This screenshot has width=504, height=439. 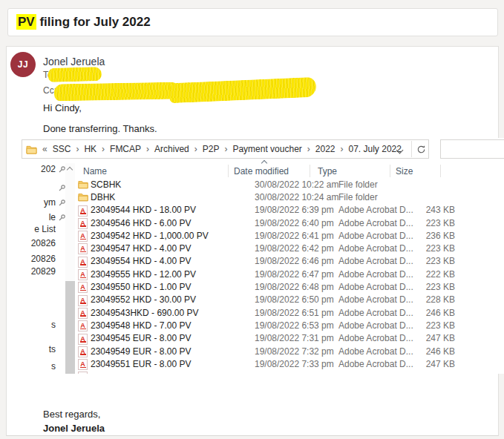 I want to click on file-name: SCBHK, so click(x=165, y=185).